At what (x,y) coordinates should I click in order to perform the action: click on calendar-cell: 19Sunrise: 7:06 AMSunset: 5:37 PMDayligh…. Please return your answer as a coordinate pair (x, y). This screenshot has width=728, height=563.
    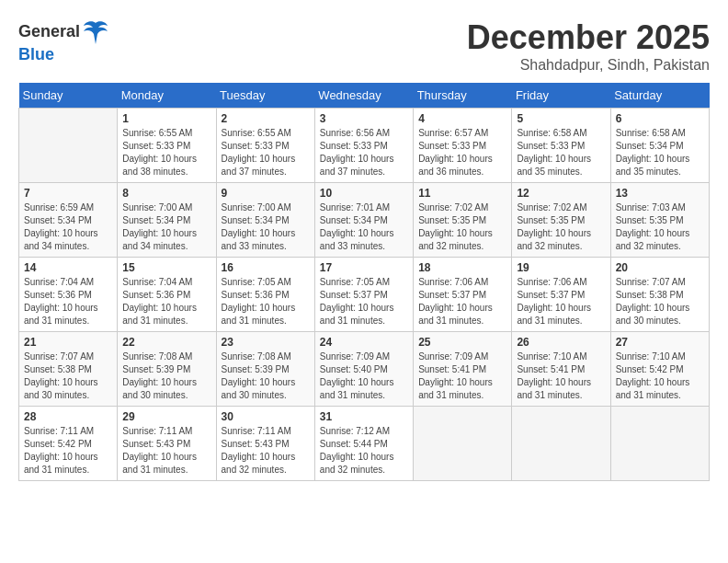
    Looking at the image, I should click on (561, 294).